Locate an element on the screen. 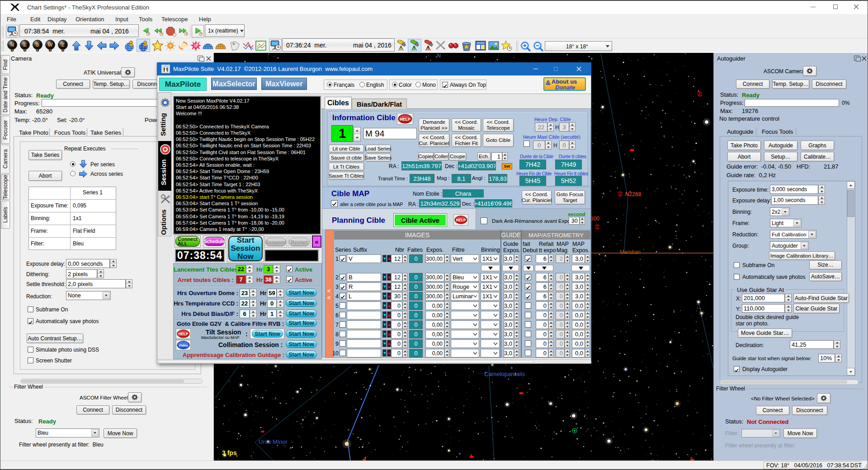 Image resolution: width=868 pixels, height=470 pixels. svg-text: Vidéo is located at coordinates (184, 345).